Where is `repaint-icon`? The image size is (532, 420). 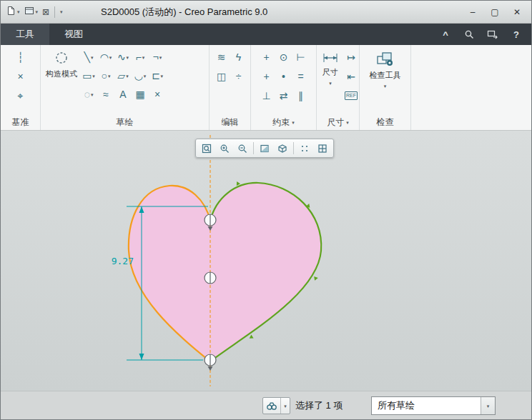
repaint-icon is located at coordinates (265, 149).